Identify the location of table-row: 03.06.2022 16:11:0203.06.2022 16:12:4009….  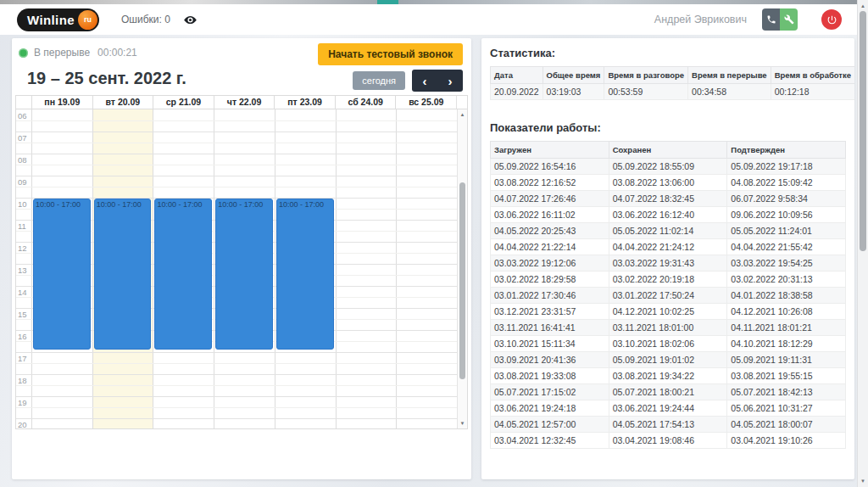
(668, 216).